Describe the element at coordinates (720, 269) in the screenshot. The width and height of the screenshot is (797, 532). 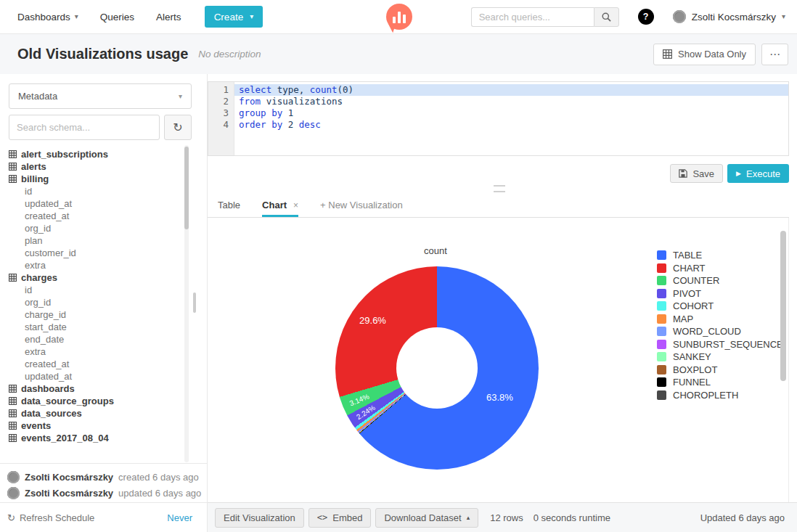
I see `legend-item: CHART` at that location.